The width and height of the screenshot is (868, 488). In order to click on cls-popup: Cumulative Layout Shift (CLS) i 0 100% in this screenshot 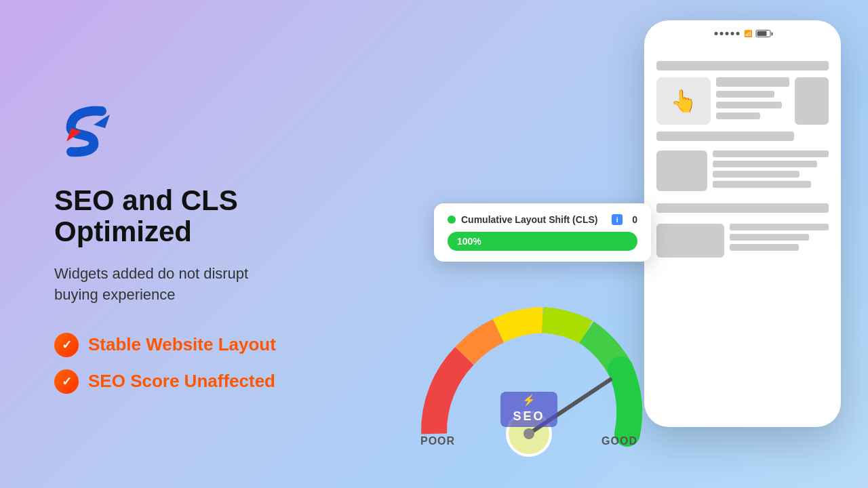, I will do `click(542, 232)`.